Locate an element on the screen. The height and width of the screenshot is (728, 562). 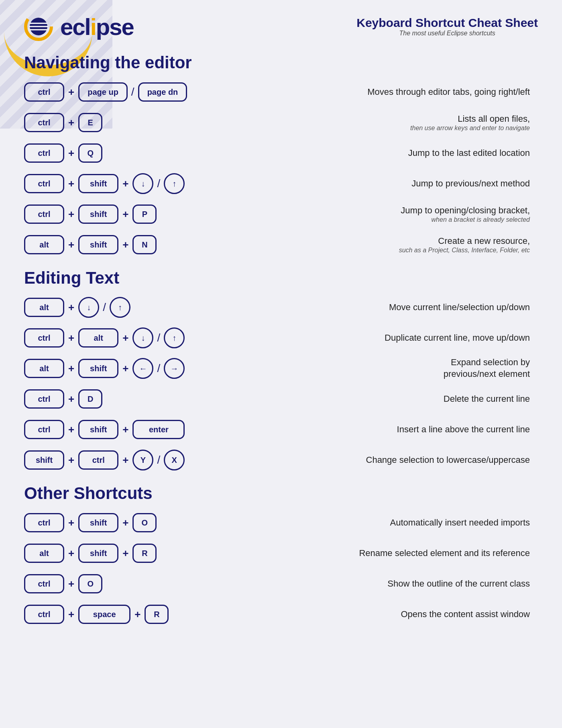
desc-text: Insert a line above the current line is located at coordinates (385, 430).